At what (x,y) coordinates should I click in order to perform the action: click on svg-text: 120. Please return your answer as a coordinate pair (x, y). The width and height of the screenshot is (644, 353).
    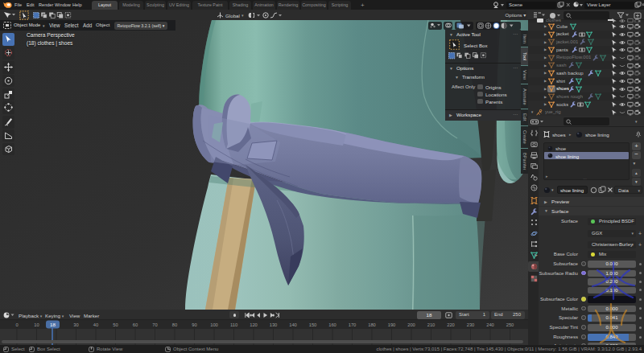
    Looking at the image, I should click on (254, 325).